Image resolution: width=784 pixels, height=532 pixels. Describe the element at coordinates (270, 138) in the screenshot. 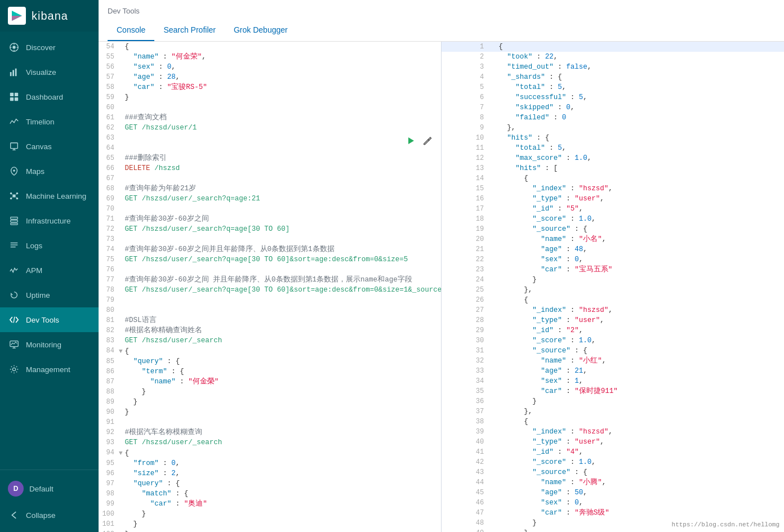

I see `editor-line: 63` at that location.